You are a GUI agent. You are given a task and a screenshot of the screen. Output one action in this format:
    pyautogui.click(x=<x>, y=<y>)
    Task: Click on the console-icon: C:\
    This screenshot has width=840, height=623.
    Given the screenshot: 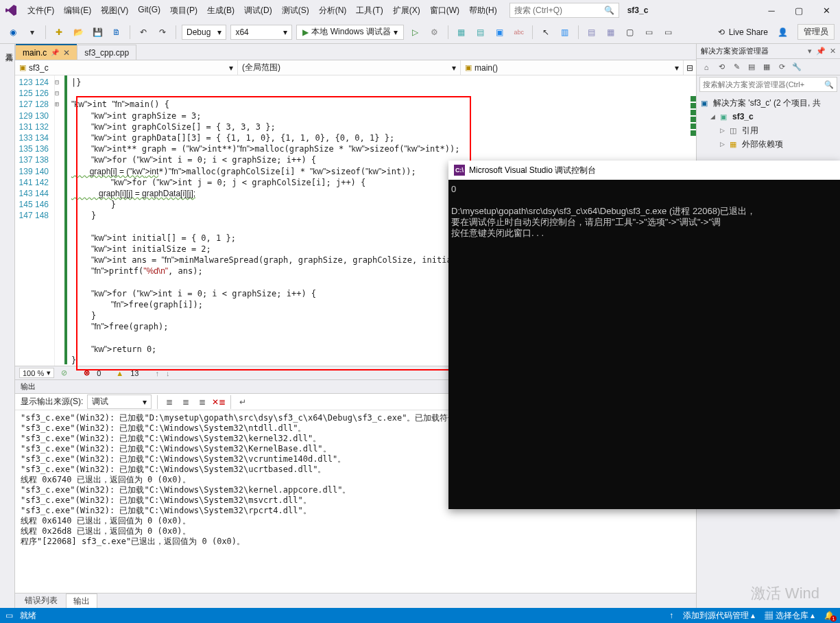 What is the action you would take?
    pyautogui.click(x=459, y=170)
    